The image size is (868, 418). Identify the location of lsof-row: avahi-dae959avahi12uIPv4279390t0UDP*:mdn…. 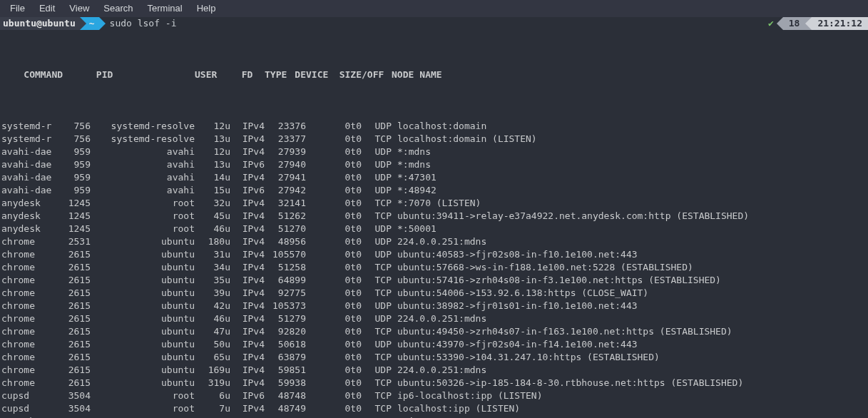
(435, 152).